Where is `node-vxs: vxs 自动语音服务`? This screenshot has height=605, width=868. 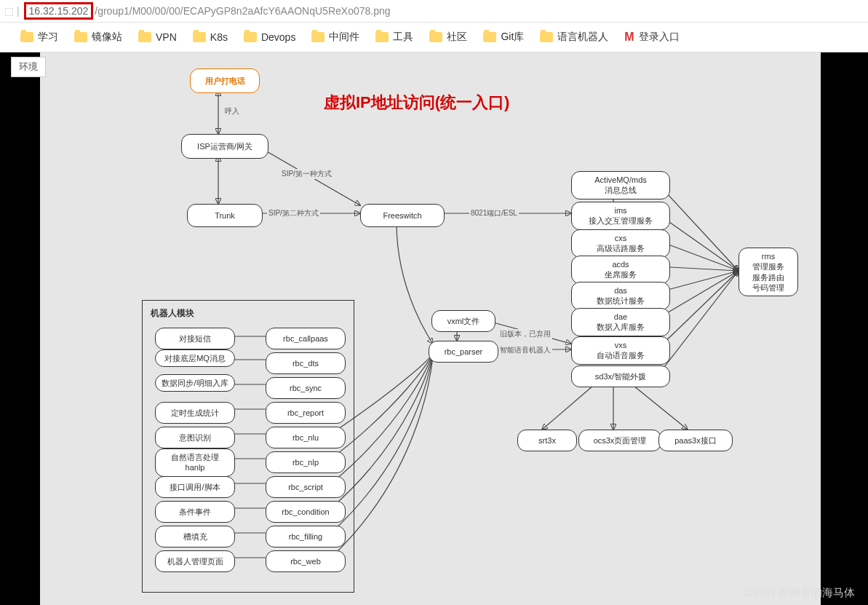 node-vxs: vxs 自动语音服务 is located at coordinates (621, 351).